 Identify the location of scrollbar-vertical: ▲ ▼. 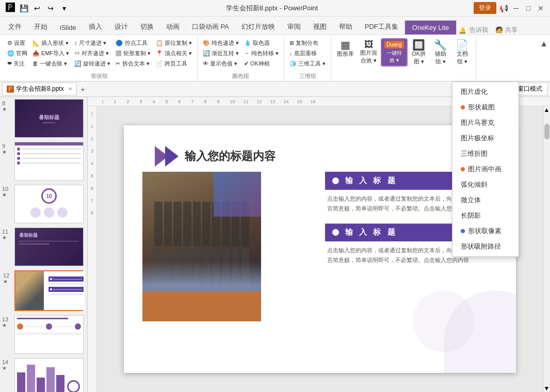
(546, 249).